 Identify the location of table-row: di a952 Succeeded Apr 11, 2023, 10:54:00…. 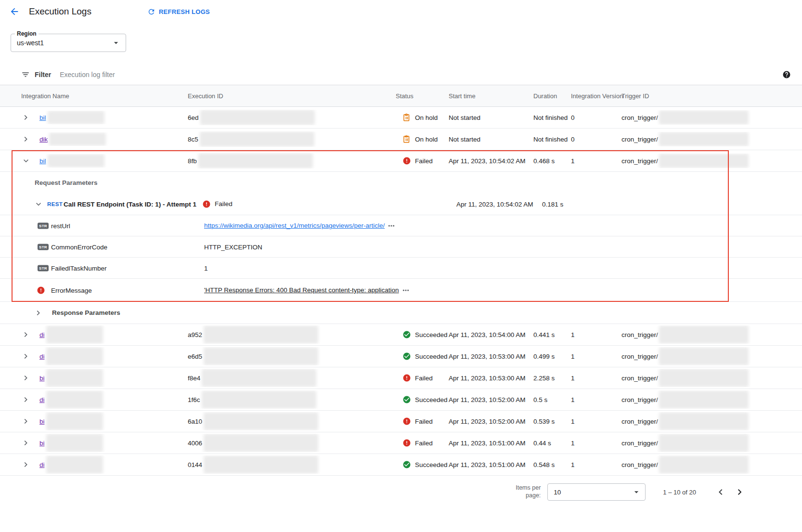
(401, 335).